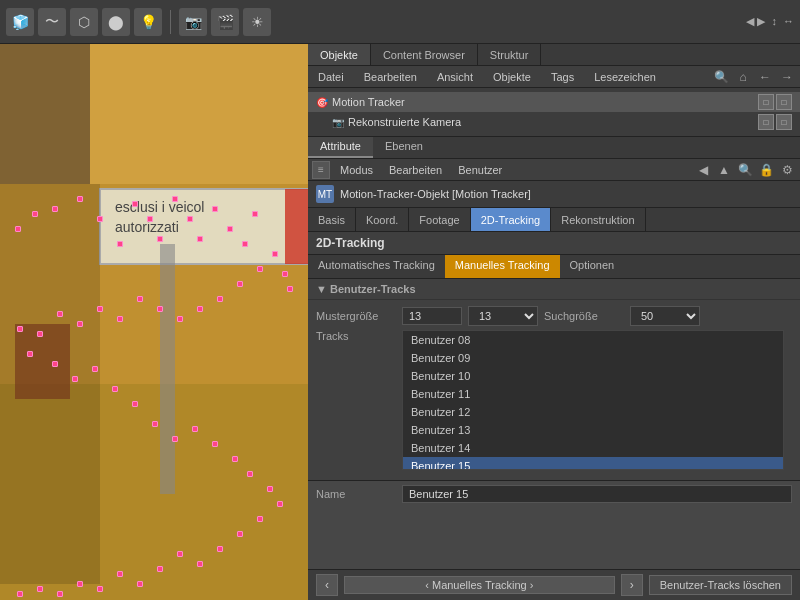  Describe the element at coordinates (480, 170) in the screenshot. I see `attr-benutzer: Benutzer` at that location.